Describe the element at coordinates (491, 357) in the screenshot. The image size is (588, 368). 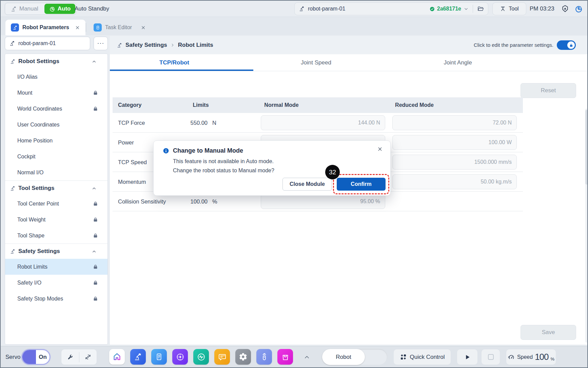
I see `stop-icon` at that location.